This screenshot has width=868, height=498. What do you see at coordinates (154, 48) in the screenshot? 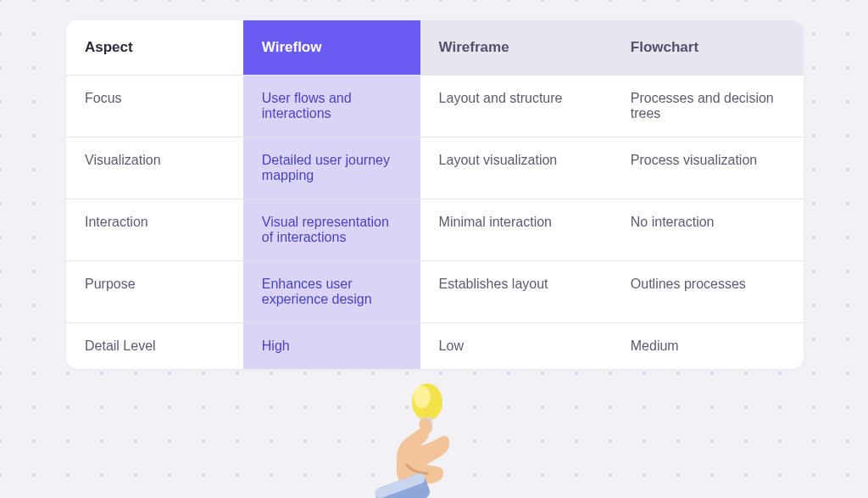
I see `header-aspect: Aspect` at bounding box center [154, 48].